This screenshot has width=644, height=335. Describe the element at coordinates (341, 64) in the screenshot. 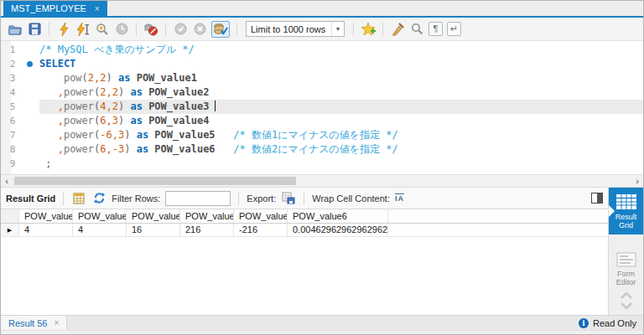

I see `code-text: SELECT` at that location.